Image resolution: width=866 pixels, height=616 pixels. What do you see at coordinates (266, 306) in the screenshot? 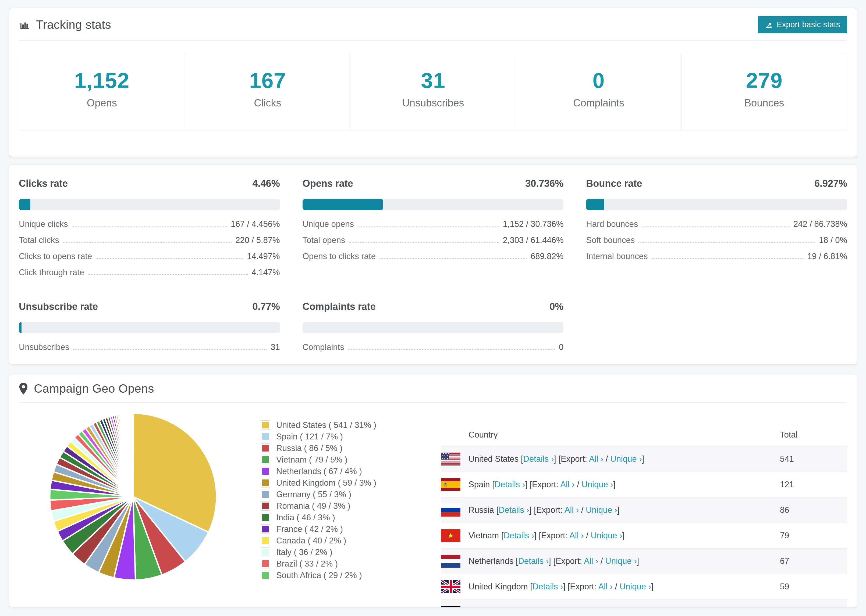
I see `rate-percentage: 0.77%` at bounding box center [266, 306].